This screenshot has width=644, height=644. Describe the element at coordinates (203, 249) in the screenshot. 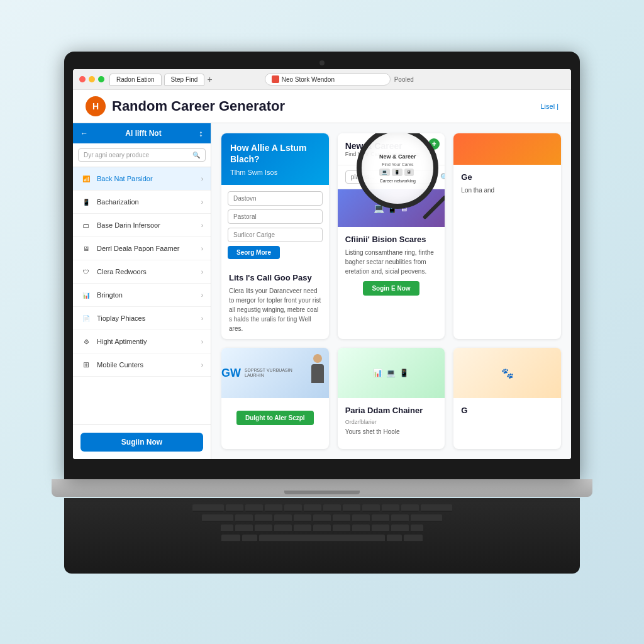

I see `chevron-icon-4: ›` at that location.